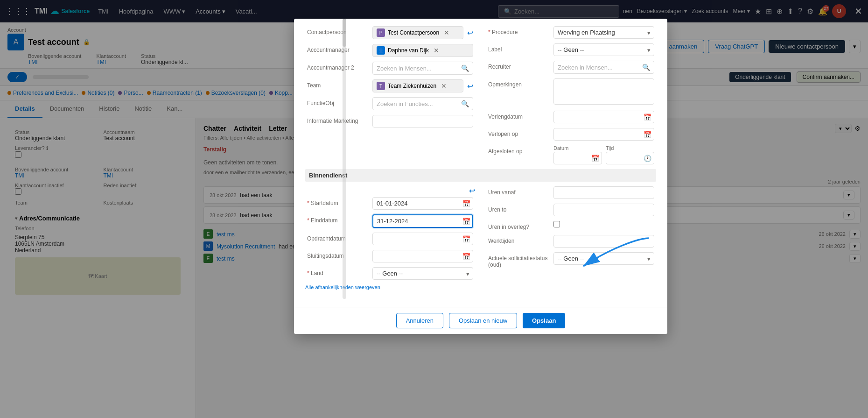  Describe the element at coordinates (390, 238) in the screenshot. I see `binnendienst-left: ↩ Startdatum 📅` at that location.